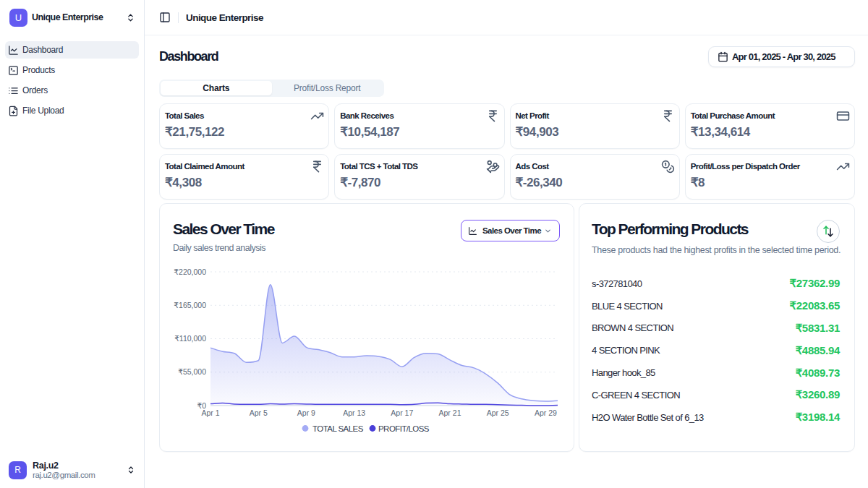  What do you see at coordinates (354, 413) in the screenshot?
I see `svg-text: Apr 13` at bounding box center [354, 413].